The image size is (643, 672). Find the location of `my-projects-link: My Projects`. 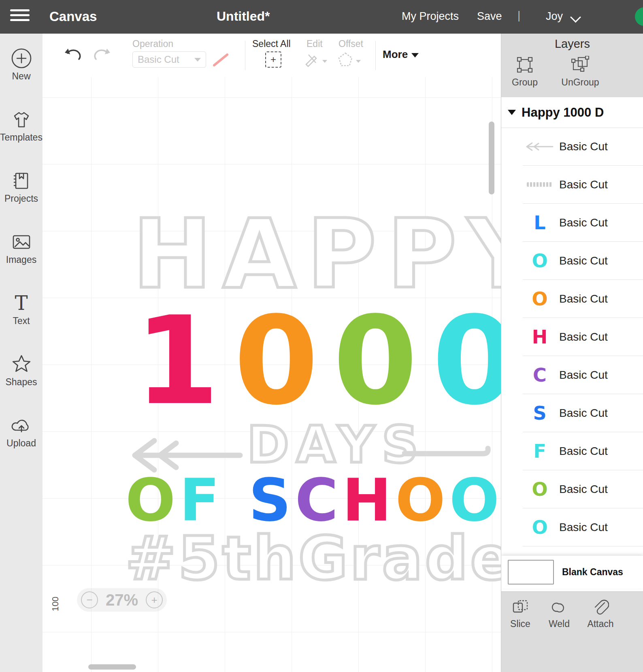

my-projects-link: My Projects is located at coordinates (430, 16).